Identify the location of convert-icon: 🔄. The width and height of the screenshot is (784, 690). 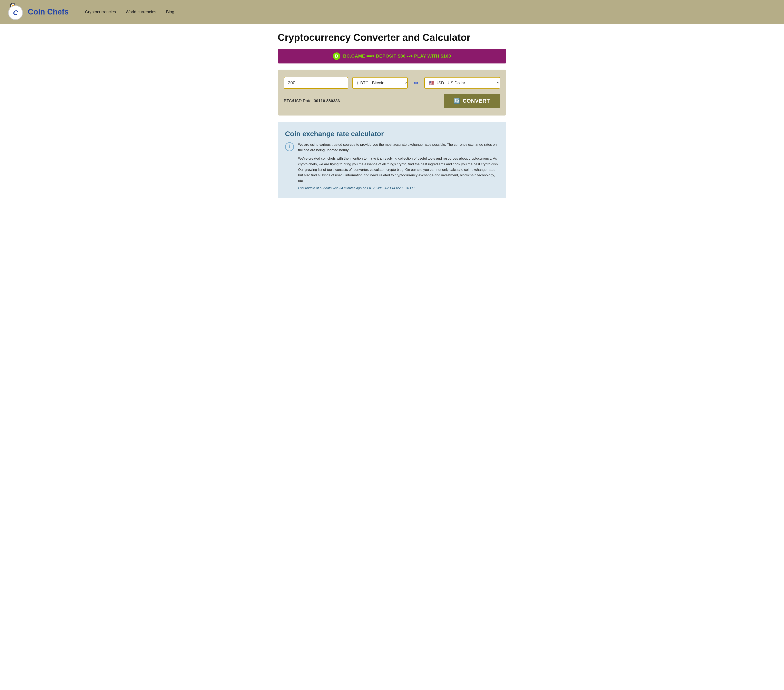
(457, 101).